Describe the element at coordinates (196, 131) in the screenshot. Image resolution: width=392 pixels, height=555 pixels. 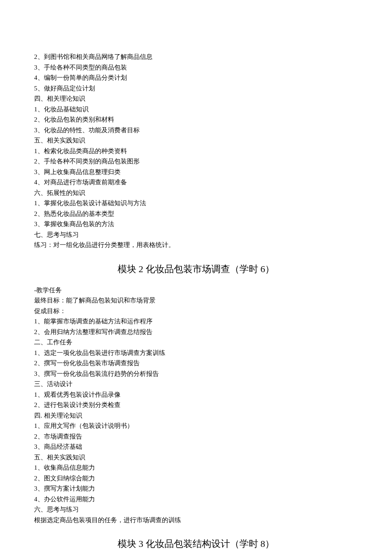
I see `list-item: 3、化妆品的特性、功能及消费者目标` at that location.